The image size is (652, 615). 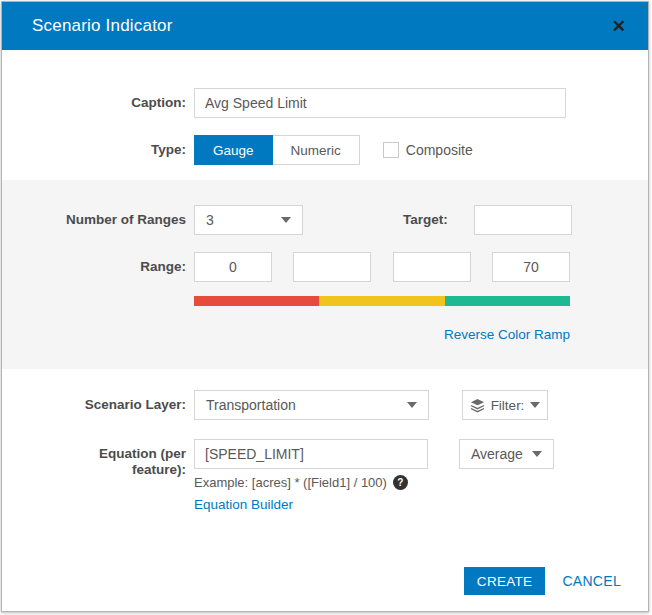 What do you see at coordinates (325, 220) in the screenshot?
I see `number-of-ranges-row: Number of Ranges 3 Target:` at bounding box center [325, 220].